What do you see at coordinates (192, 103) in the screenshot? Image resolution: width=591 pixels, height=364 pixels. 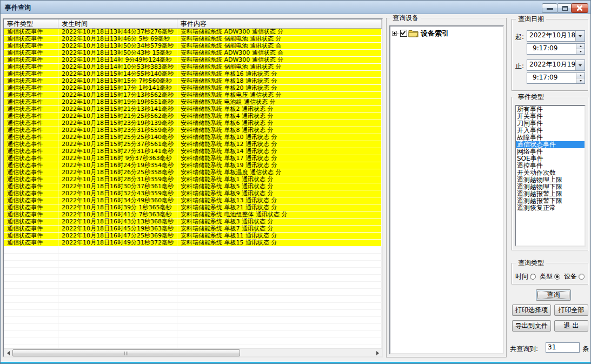 I see `table-row: 通信状态事件2022年10月18日15时19分19秒551毫秒安科瑞储能系统 电…` at bounding box center [192, 103].